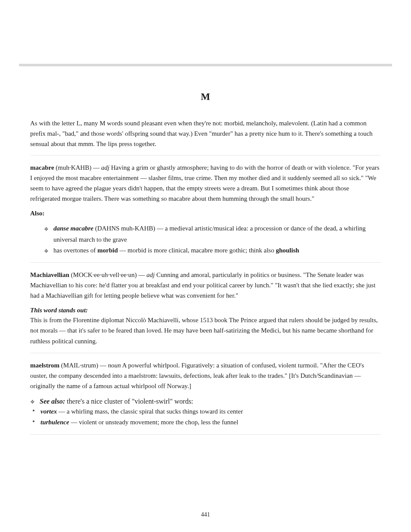 This screenshot has width=411, height=532. I want to click on synonym: morbid, so click(108, 250).